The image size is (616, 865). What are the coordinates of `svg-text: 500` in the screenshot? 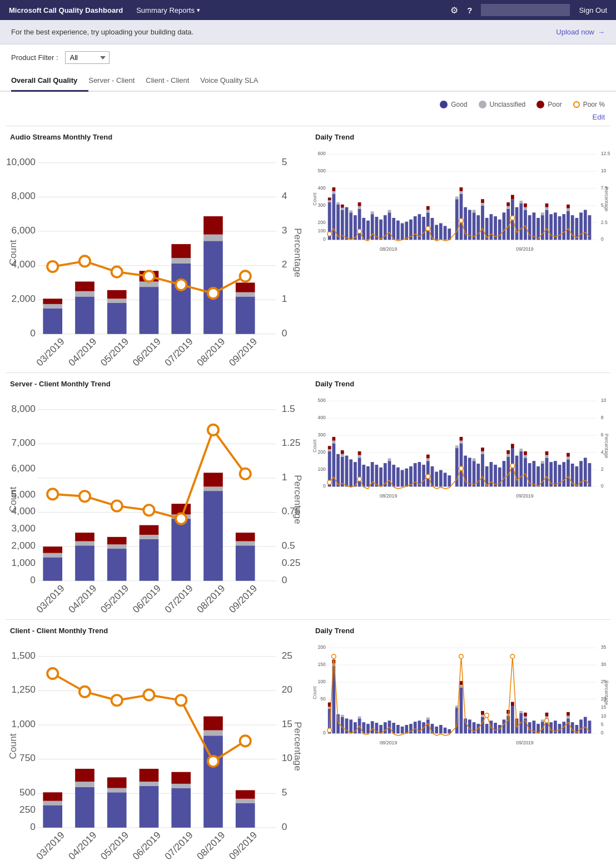 It's located at (321, 400).